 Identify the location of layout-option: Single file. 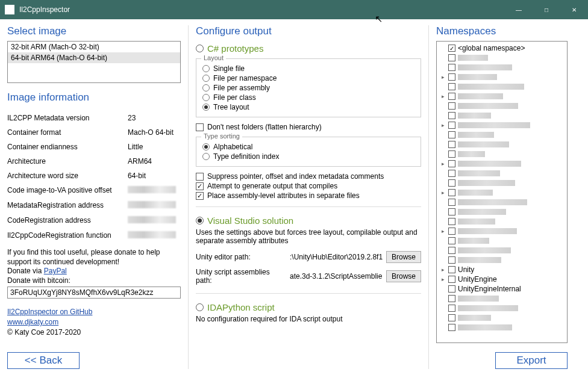
(308, 69).